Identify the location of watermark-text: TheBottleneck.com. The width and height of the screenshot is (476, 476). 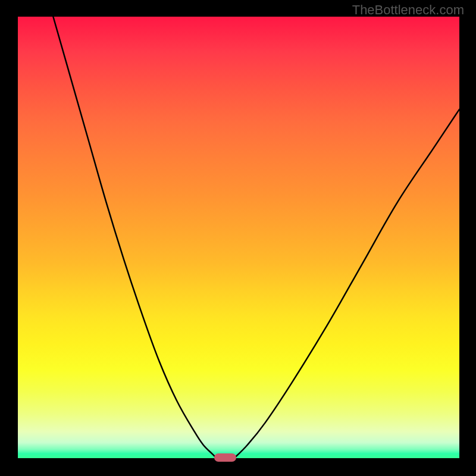
(408, 10).